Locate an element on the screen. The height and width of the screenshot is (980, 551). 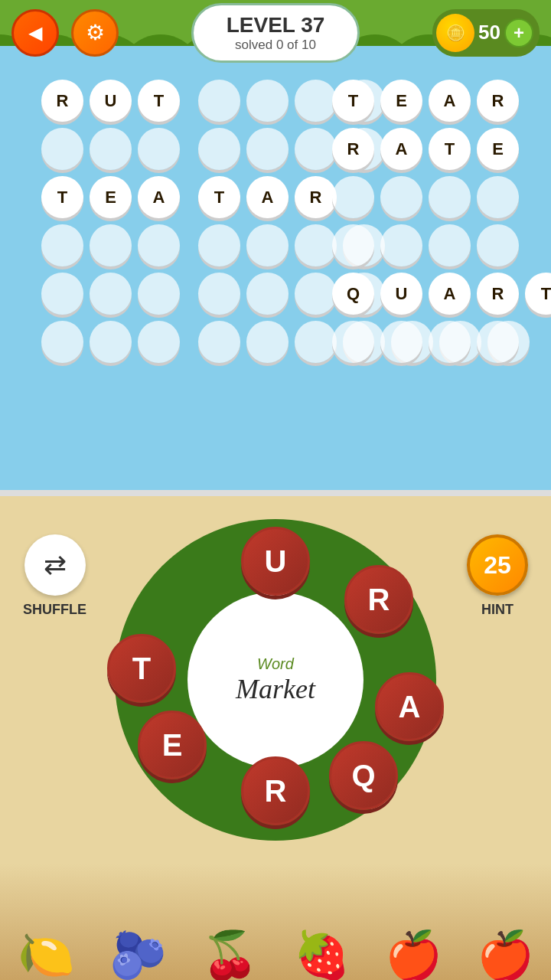
level-badge: LEVEL 37 solved 0 of 10 is located at coordinates (276, 33).